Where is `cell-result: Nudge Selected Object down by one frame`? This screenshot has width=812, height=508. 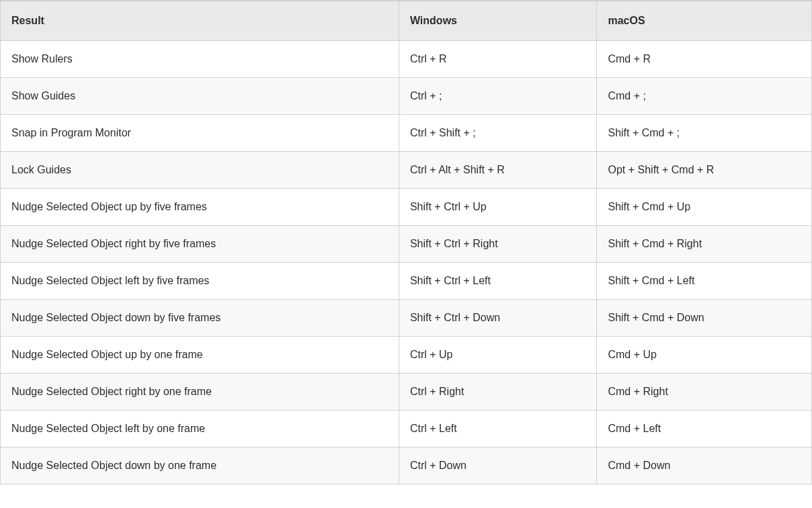
cell-result: Nudge Selected Object down by one frame is located at coordinates (200, 466).